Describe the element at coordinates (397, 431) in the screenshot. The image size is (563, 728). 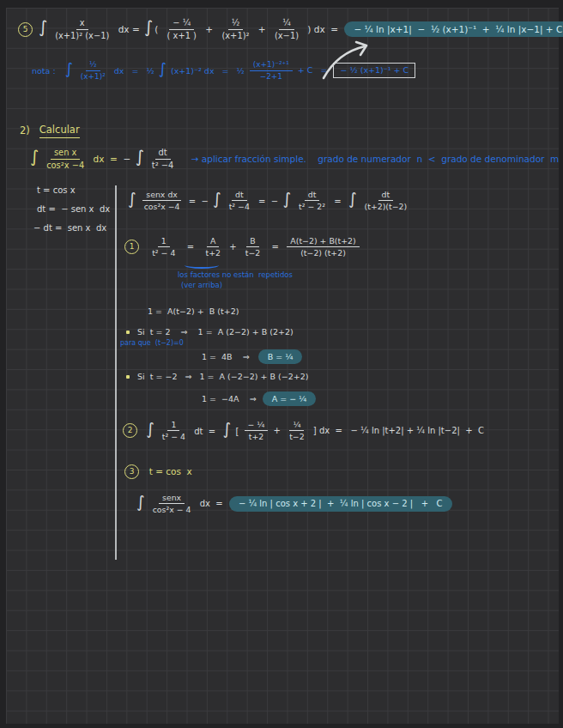
I see `handwritten-text: ] dx = − ¼ ln |t+2| + ¼ ln |t−2| + C` at that location.